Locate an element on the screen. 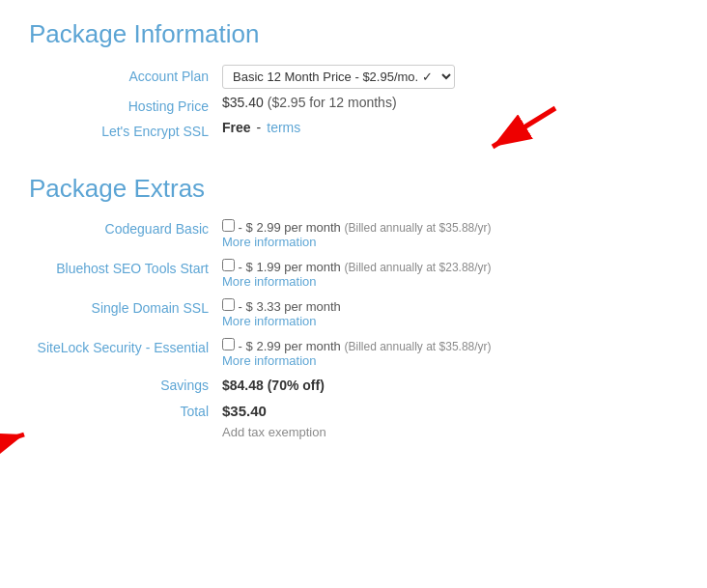 The image size is (707, 588). extras-label-seo: Bluehost SEO Tools Start is located at coordinates (126, 267).